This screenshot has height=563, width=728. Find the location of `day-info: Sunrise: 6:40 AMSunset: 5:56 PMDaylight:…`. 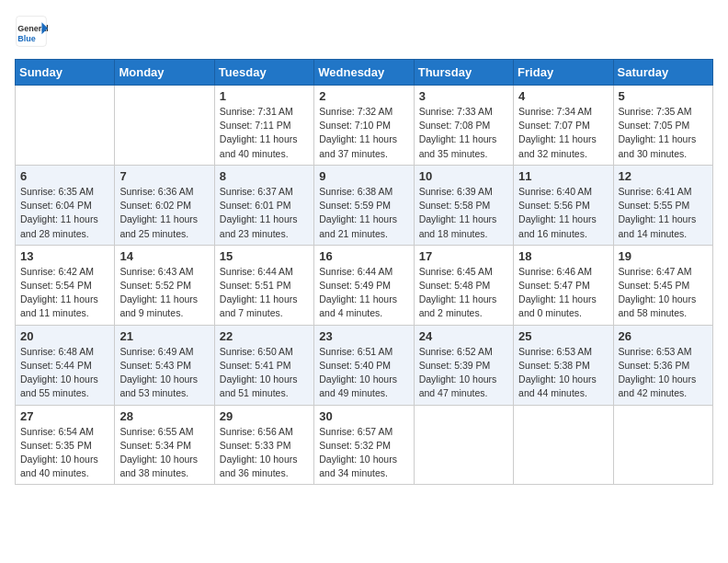

day-info: Sunrise: 6:40 AMSunset: 5:56 PMDaylight:… is located at coordinates (563, 213).